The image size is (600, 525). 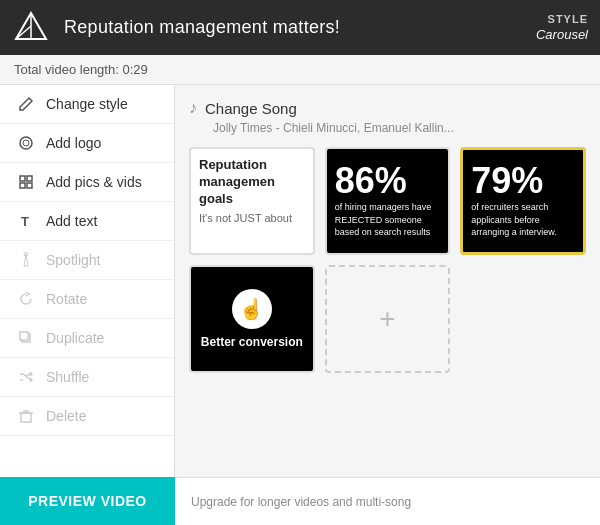 What do you see at coordinates (25, 222) in the screenshot?
I see `svg-text: T` at bounding box center [25, 222].